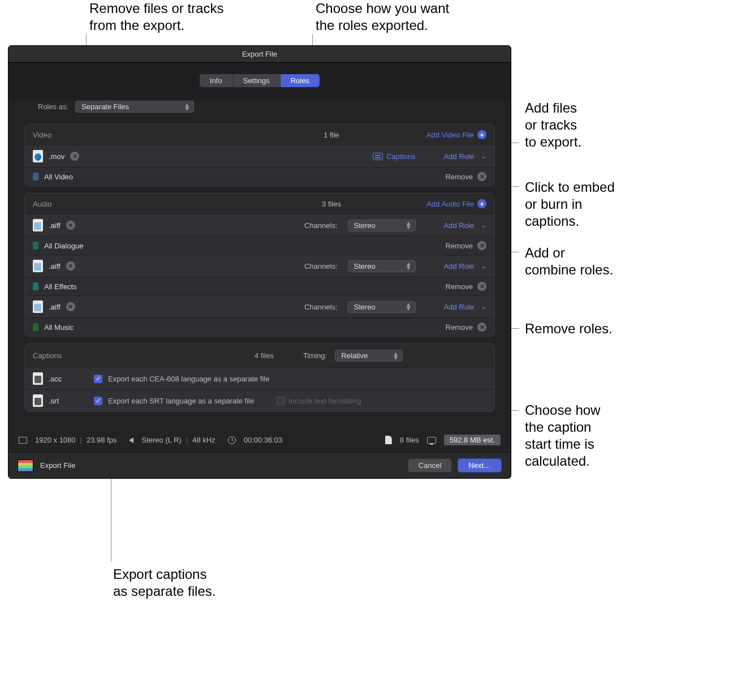 This screenshot has height=700, width=737. Describe the element at coordinates (260, 327) in the screenshot. I see `audio-role-row: All MusicRemove✕` at that location.